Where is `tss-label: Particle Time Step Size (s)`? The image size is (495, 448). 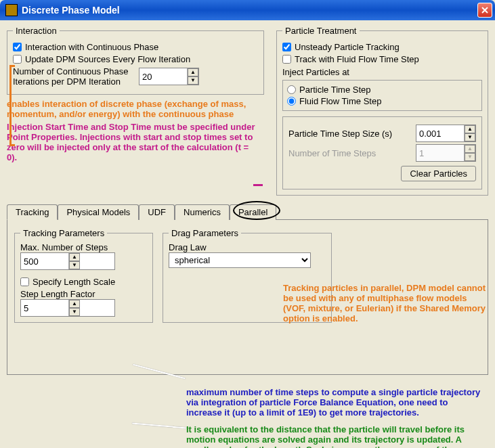
tss-label: Particle Time Step Size (s) is located at coordinates (340, 134).